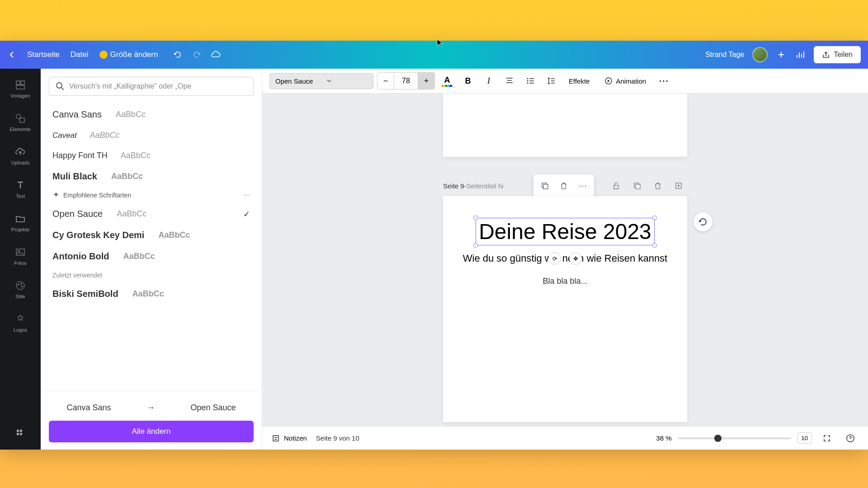  Describe the element at coordinates (20, 223) in the screenshot. I see `rail-projects: Projekte` at that location.